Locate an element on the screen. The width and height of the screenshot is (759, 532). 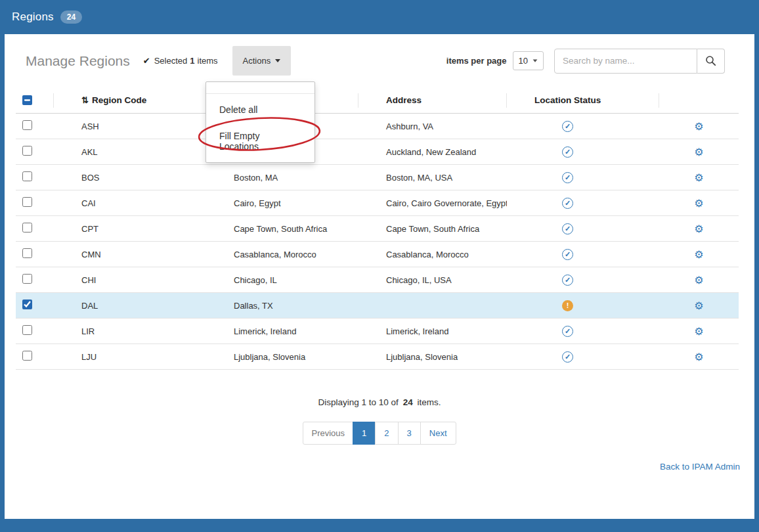
select-all-checkbox is located at coordinates (28, 100).